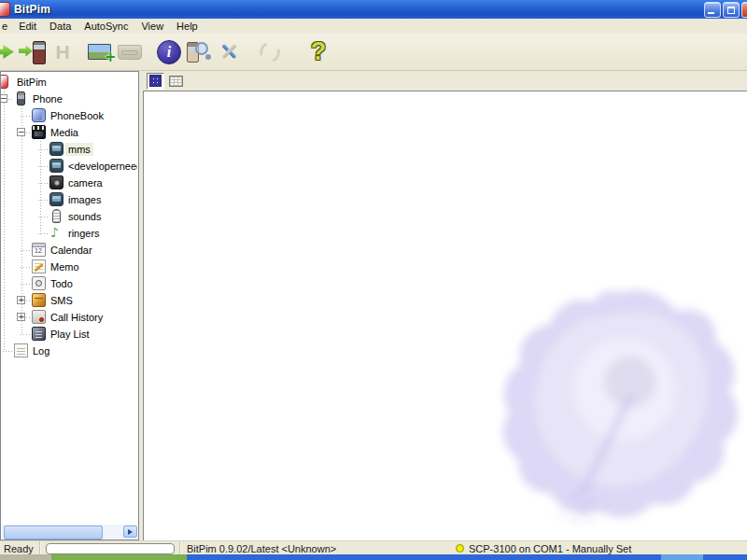 This screenshot has height=560, width=747. What do you see at coordinates (64, 133) in the screenshot?
I see `tree-item-label: Media` at bounding box center [64, 133].